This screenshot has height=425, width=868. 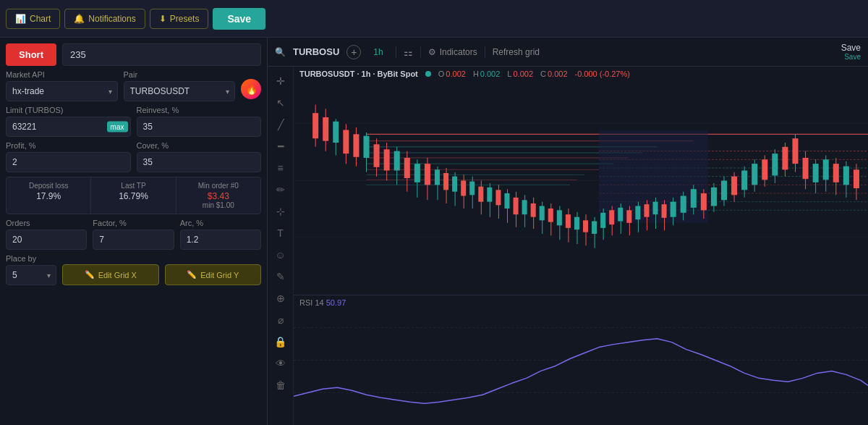 What do you see at coordinates (434, 19) in the screenshot?
I see `top-toolbar: 📊 Chart 🔔 Notifications ⬇ Presets Save` at bounding box center [434, 19].